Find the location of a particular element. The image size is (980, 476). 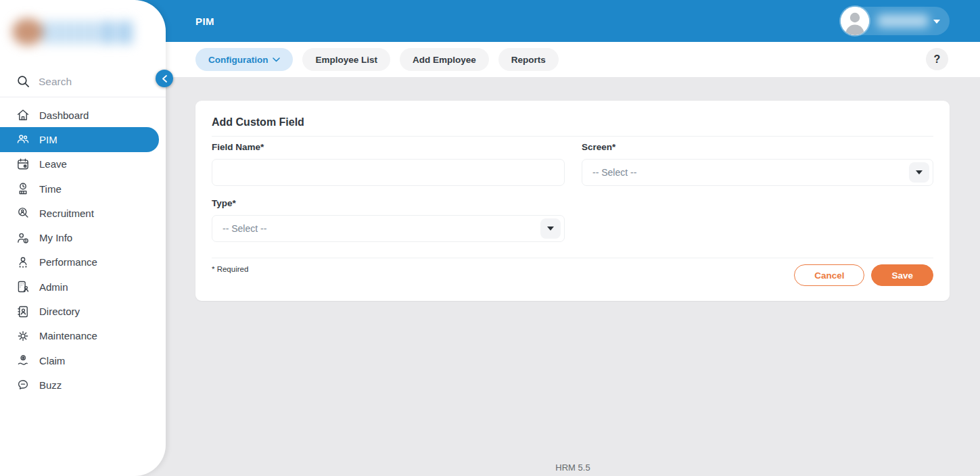

admin-card-icon is located at coordinates (23, 287).